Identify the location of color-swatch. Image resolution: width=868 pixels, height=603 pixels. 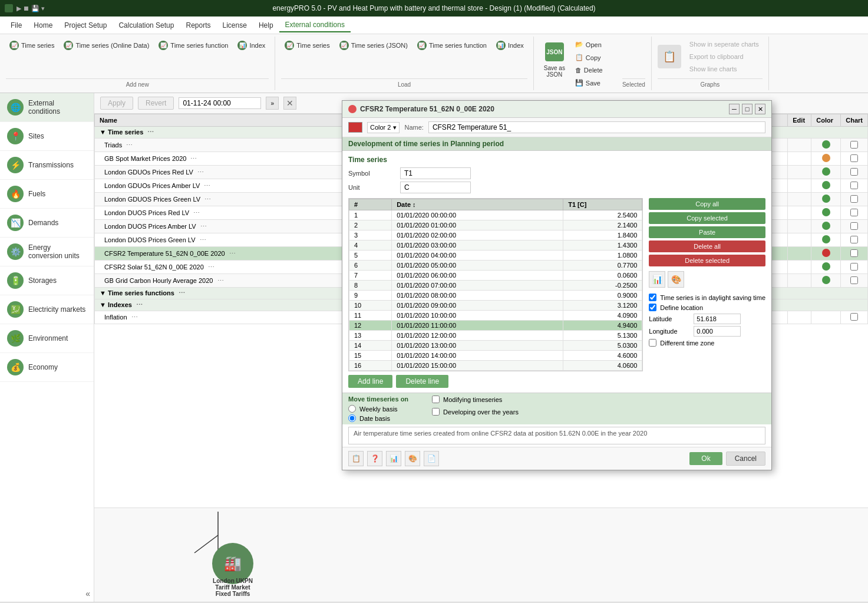
(355, 127).